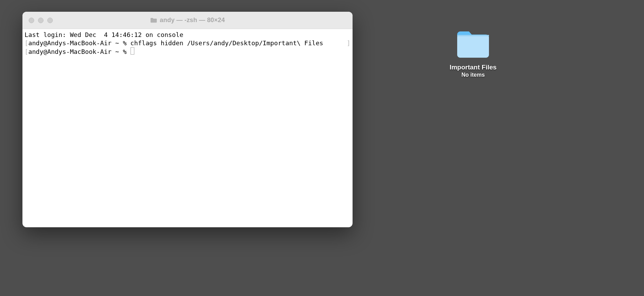  I want to click on folder-item-count: No items, so click(473, 75).